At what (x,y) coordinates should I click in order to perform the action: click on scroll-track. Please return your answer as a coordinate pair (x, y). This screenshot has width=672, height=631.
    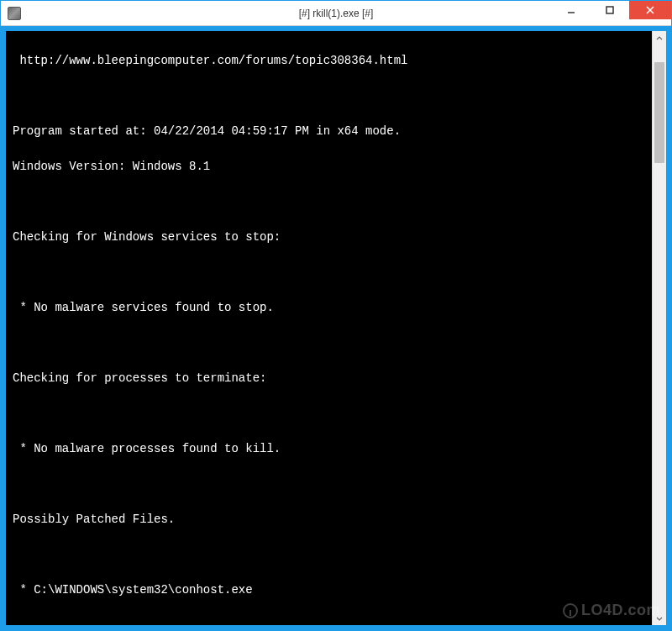
    Looking at the image, I should click on (659, 328).